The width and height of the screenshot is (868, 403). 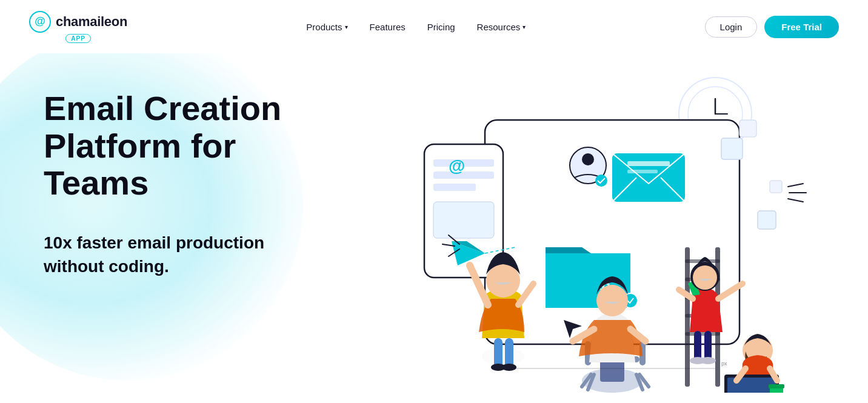 I want to click on logo-at-icon: @, so click(x=40, y=22).